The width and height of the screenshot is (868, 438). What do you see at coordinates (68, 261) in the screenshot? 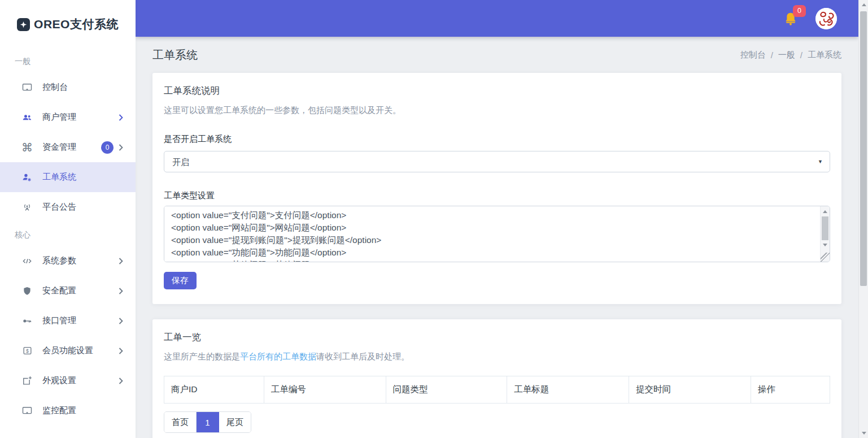
I see `sidebar-item-system-params: 系统参数` at bounding box center [68, 261].